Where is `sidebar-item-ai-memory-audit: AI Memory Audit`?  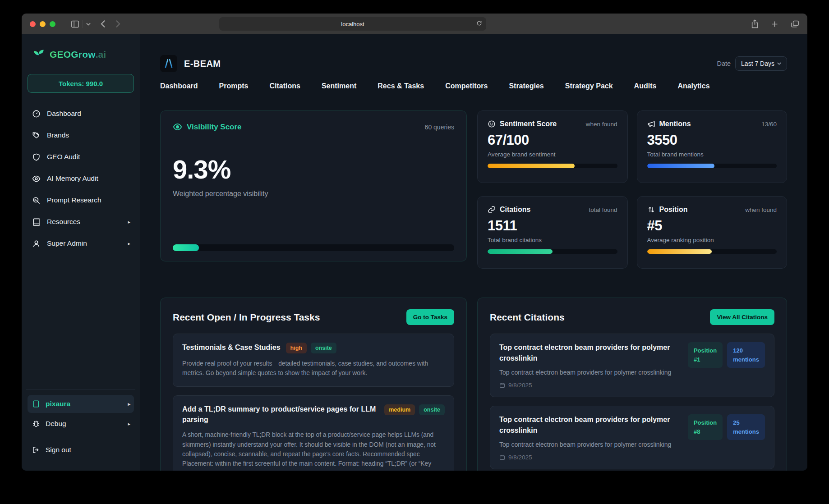
sidebar-item-ai-memory-audit: AI Memory Audit is located at coordinates (81, 179).